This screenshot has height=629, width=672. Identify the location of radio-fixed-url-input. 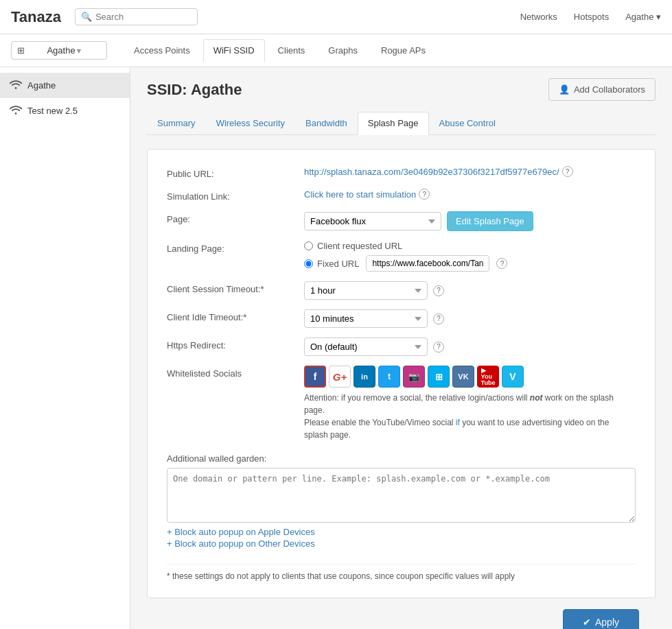
(309, 263).